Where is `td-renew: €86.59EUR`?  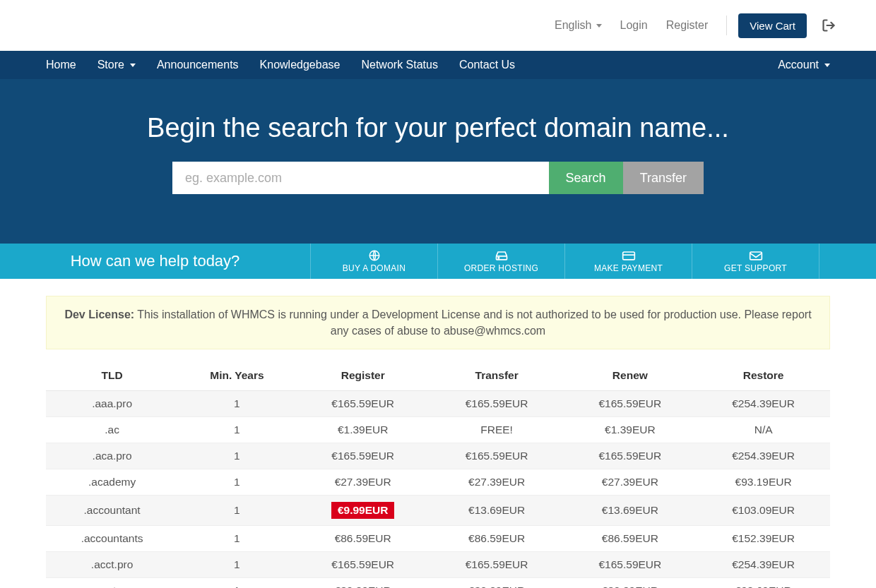 td-renew: €86.59EUR is located at coordinates (630, 539).